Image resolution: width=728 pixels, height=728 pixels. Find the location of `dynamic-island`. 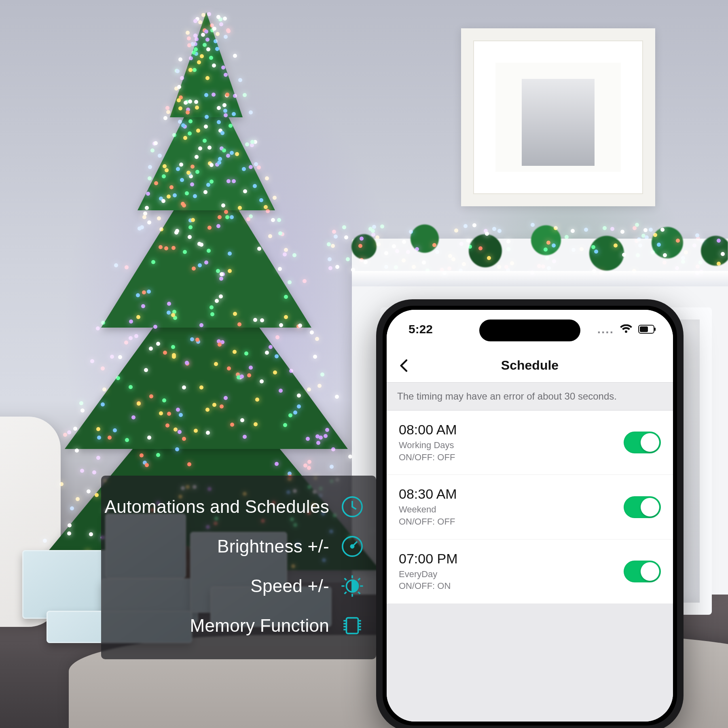

dynamic-island is located at coordinates (530, 330).